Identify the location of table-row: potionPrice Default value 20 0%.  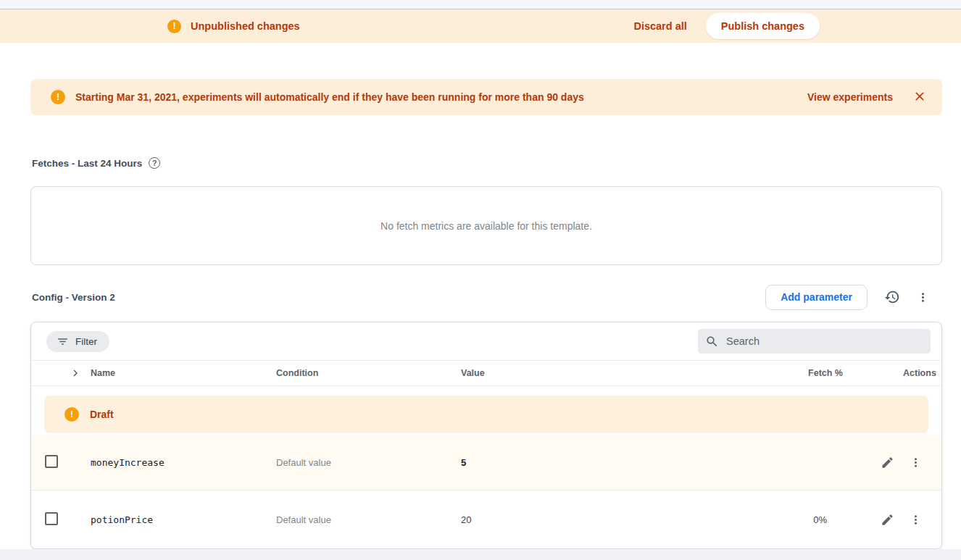
(486, 519).